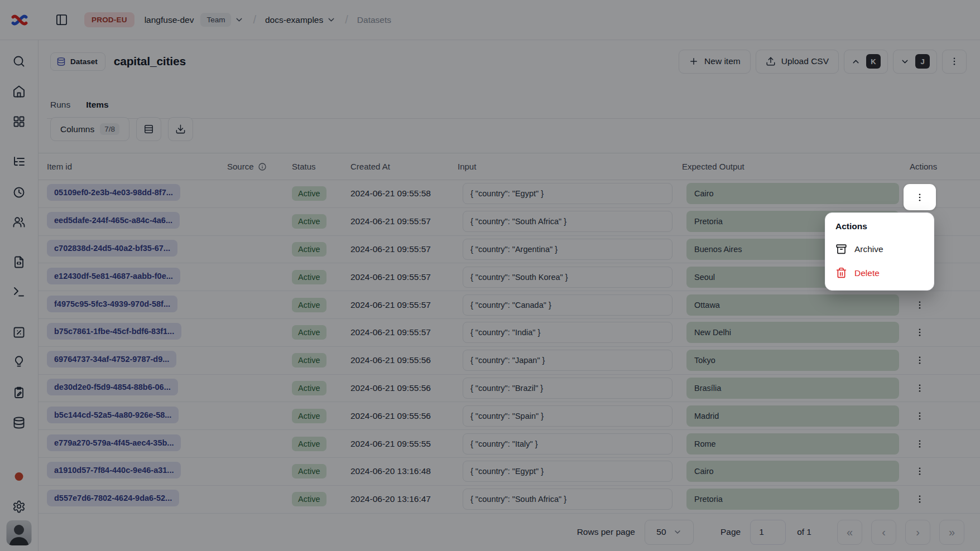  I want to click on context-menu-title: Actions, so click(880, 229).